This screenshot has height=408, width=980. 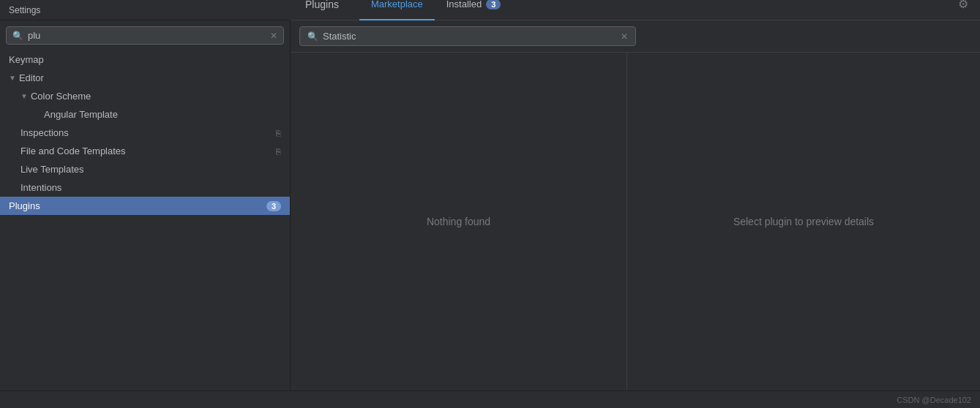 What do you see at coordinates (934, 400) in the screenshot?
I see `bottom-bar-credit: CSDN @Decade102` at bounding box center [934, 400].